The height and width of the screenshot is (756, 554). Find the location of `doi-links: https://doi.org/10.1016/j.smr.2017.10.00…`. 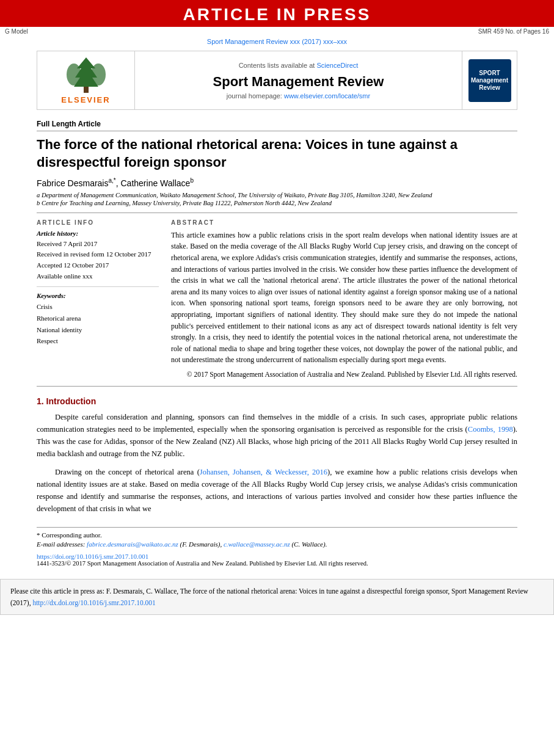

doi-links: https://doi.org/10.1016/j.smr.2017.10.00… is located at coordinates (277, 559).